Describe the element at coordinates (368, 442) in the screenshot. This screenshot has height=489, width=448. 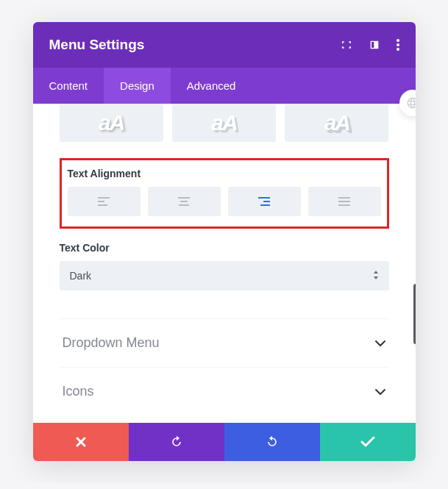
I see `check-icon` at that location.